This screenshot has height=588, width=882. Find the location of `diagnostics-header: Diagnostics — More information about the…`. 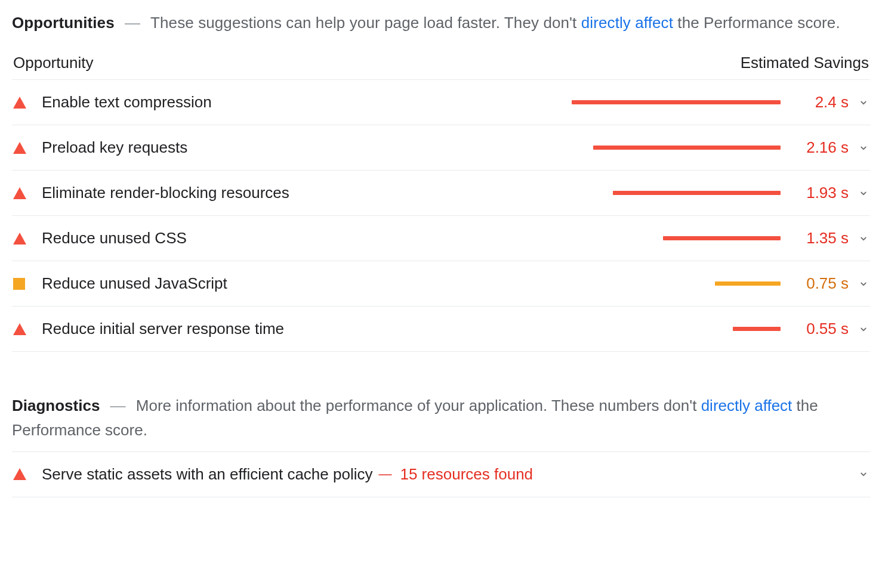

diagnostics-header: Diagnostics — More information about the… is located at coordinates (441, 423).